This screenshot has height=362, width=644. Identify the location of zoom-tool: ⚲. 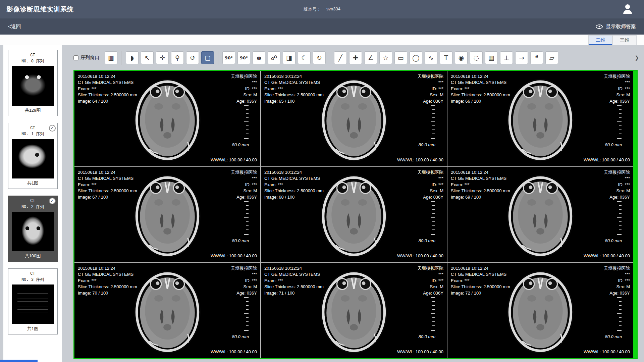
(177, 58).